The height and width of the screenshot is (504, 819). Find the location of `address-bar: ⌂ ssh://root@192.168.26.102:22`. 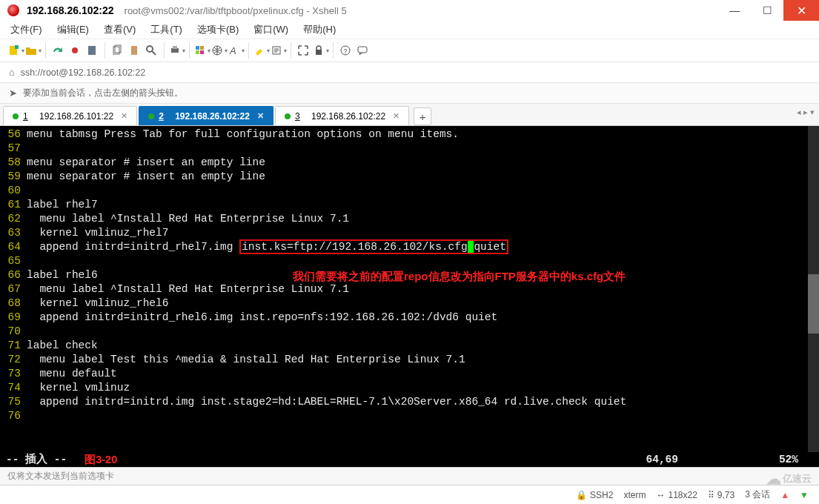

address-bar: ⌂ ssh://root@192.168.26.102:22 is located at coordinates (409, 73).